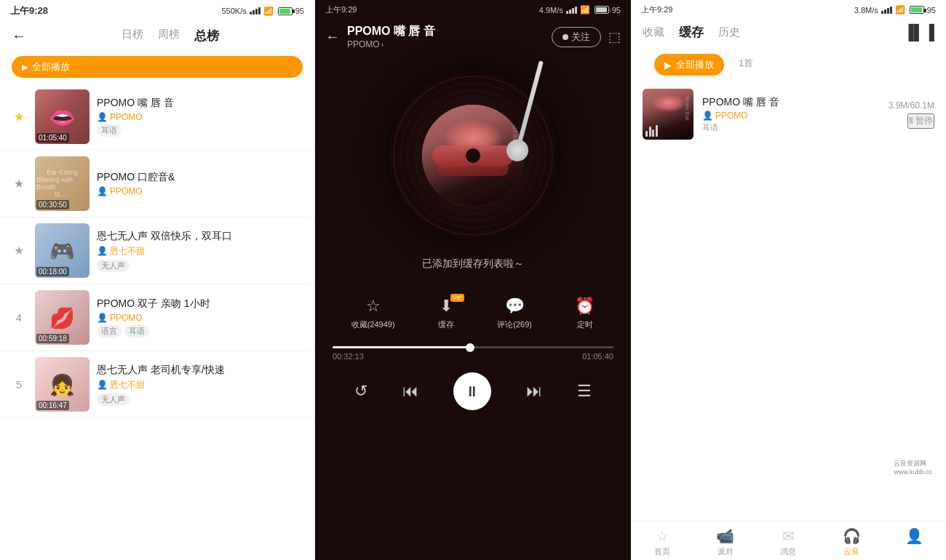  I want to click on track-info-5: 恩七无人声 老司机专享/快速 👤 恩七不甜 无人声, so click(201, 385).